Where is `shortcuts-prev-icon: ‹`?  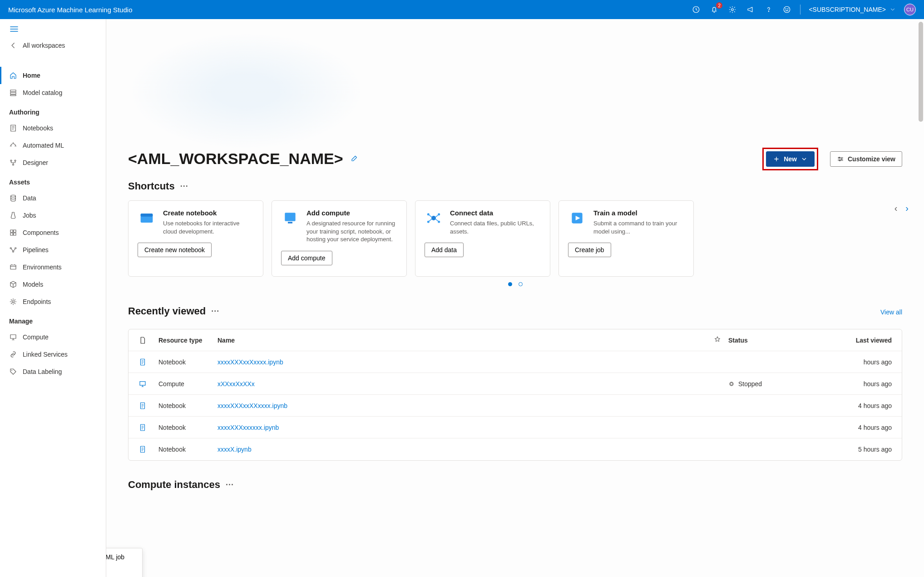 shortcuts-prev-icon: ‹ is located at coordinates (896, 208).